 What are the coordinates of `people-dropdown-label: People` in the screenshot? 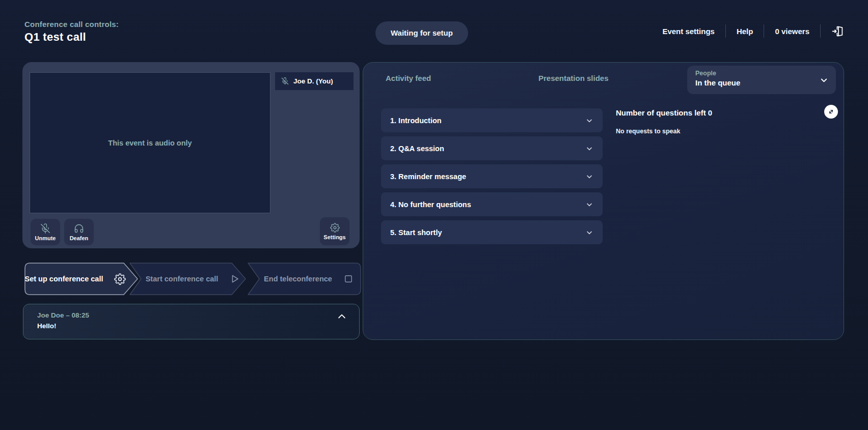 It's located at (762, 73).